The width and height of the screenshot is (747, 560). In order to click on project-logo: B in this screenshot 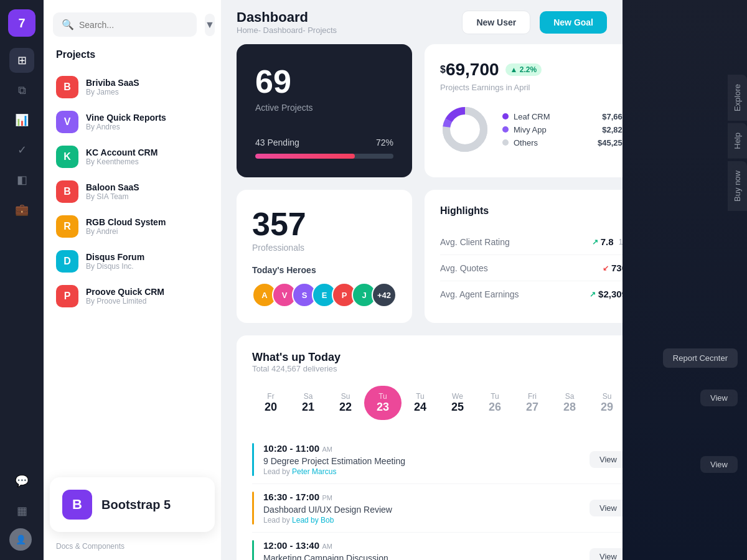, I will do `click(67, 87)`.